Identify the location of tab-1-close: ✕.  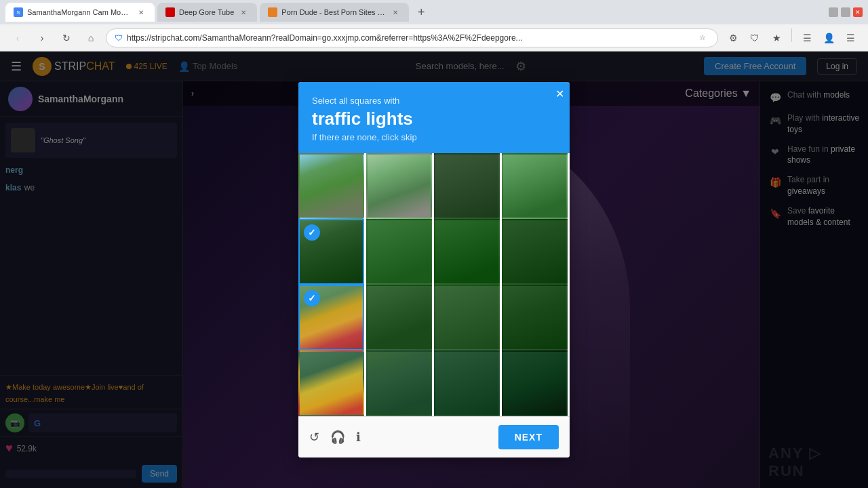
(141, 12).